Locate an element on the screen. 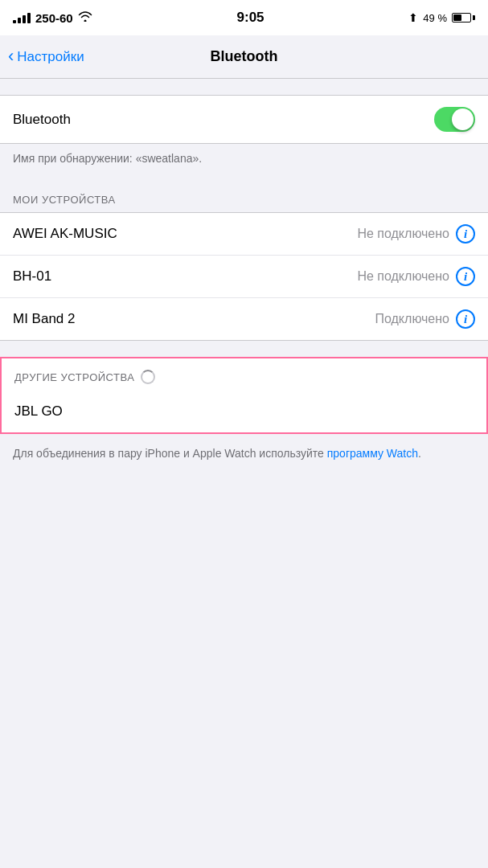 This screenshot has height=868, width=488. device-name-jblgo: JBL GO is located at coordinates (39, 411).